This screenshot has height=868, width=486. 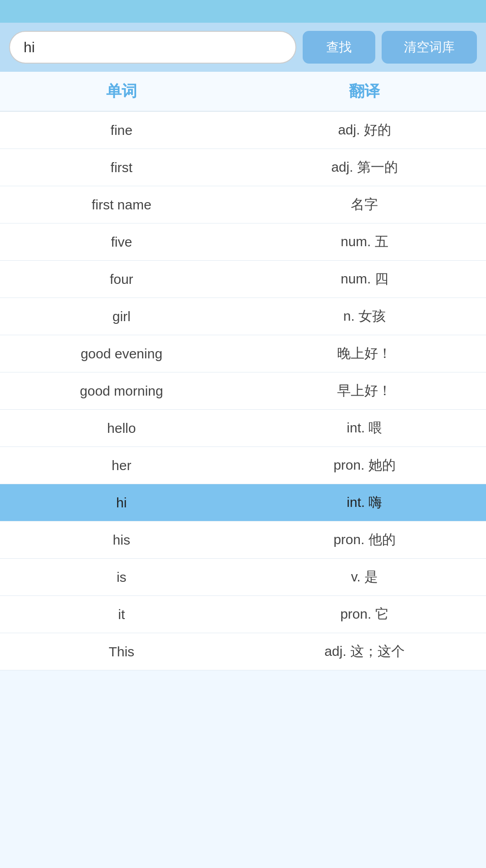 I want to click on cell-translation: n. 女孩, so click(x=365, y=316).